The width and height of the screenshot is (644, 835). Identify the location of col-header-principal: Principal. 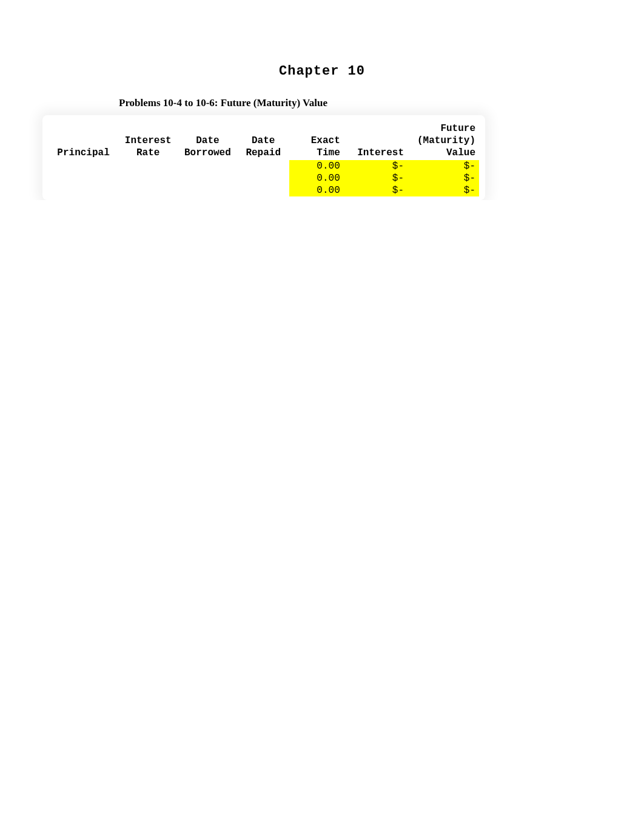
(84, 140).